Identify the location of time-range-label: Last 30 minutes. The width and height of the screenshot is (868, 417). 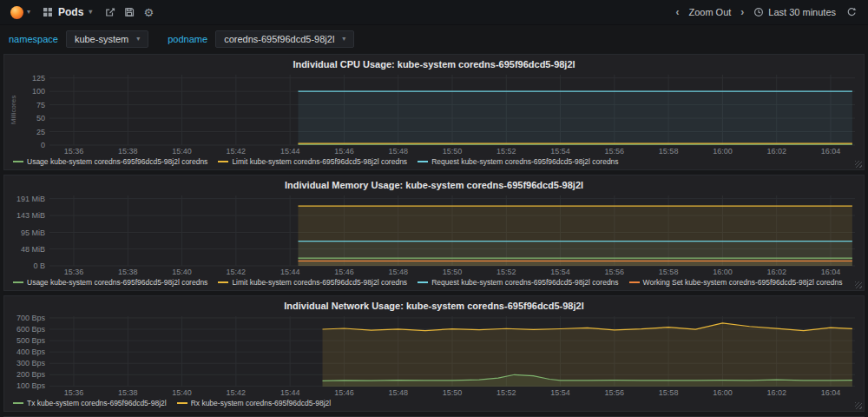
(802, 12).